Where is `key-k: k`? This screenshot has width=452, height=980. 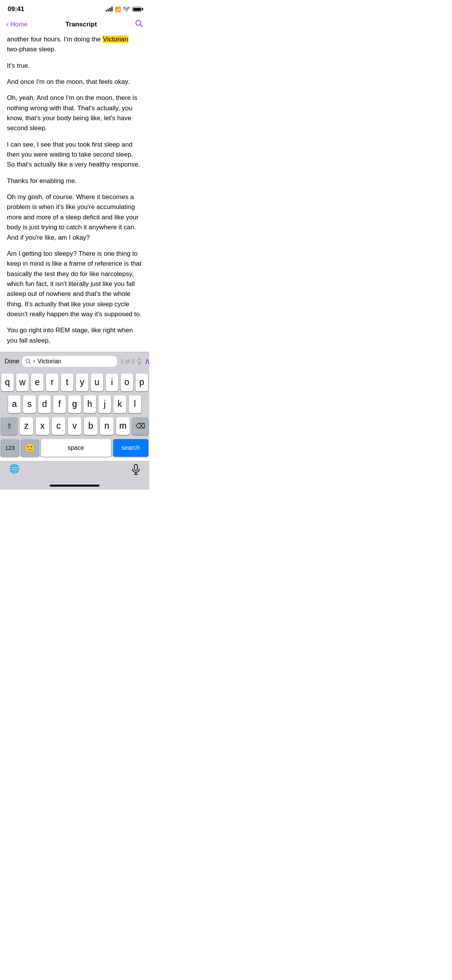
key-k: k is located at coordinates (119, 404).